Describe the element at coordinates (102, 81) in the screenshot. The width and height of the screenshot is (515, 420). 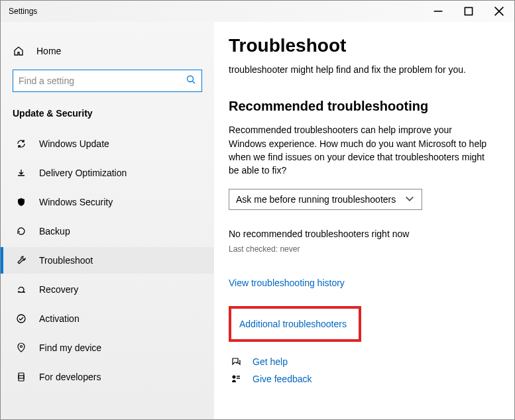
I see `search-field` at that location.